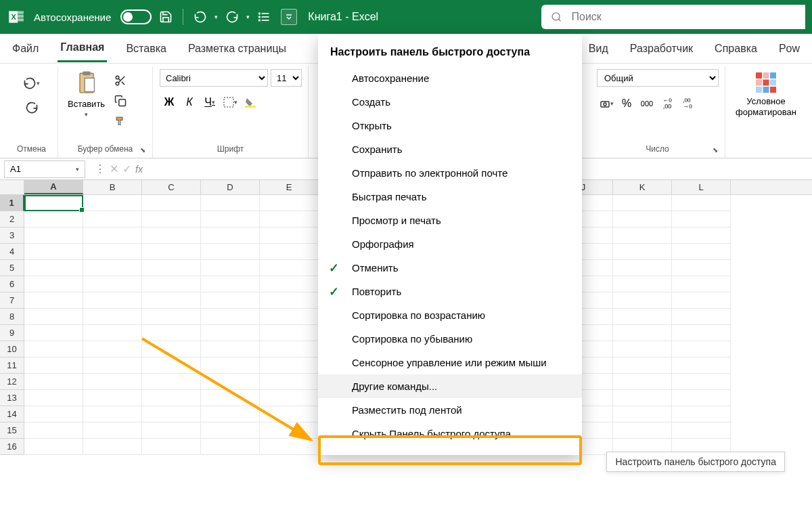 The height and width of the screenshot is (522, 812). What do you see at coordinates (12, 317) in the screenshot?
I see `row-header: 8` at bounding box center [12, 317].